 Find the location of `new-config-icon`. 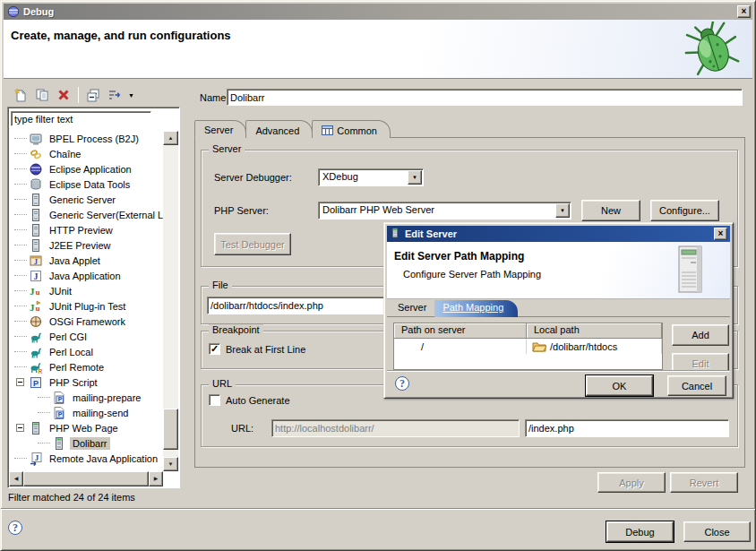

new-config-icon is located at coordinates (21, 95).